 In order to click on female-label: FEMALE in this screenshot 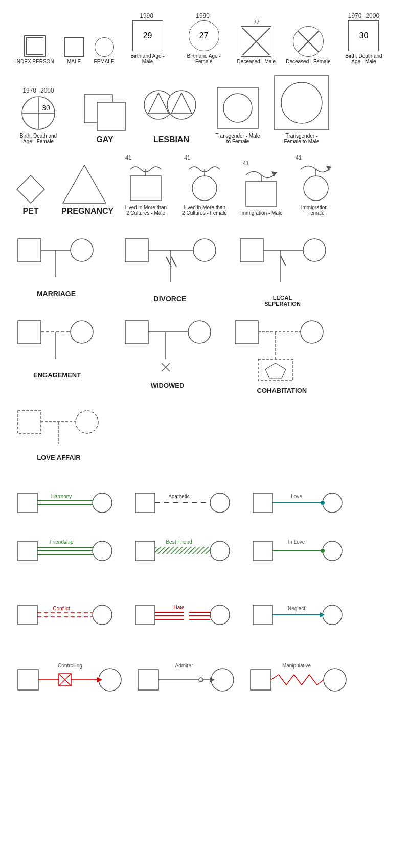, I will do `click(104, 61)`.